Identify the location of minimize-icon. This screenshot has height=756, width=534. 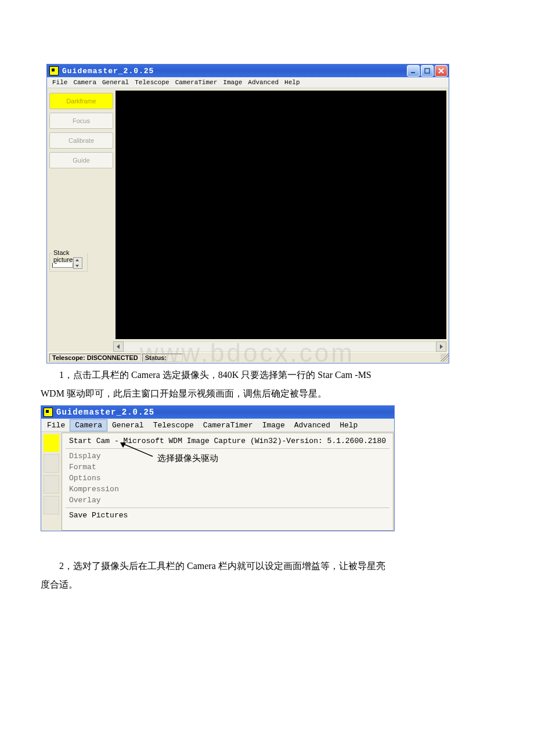
(413, 71).